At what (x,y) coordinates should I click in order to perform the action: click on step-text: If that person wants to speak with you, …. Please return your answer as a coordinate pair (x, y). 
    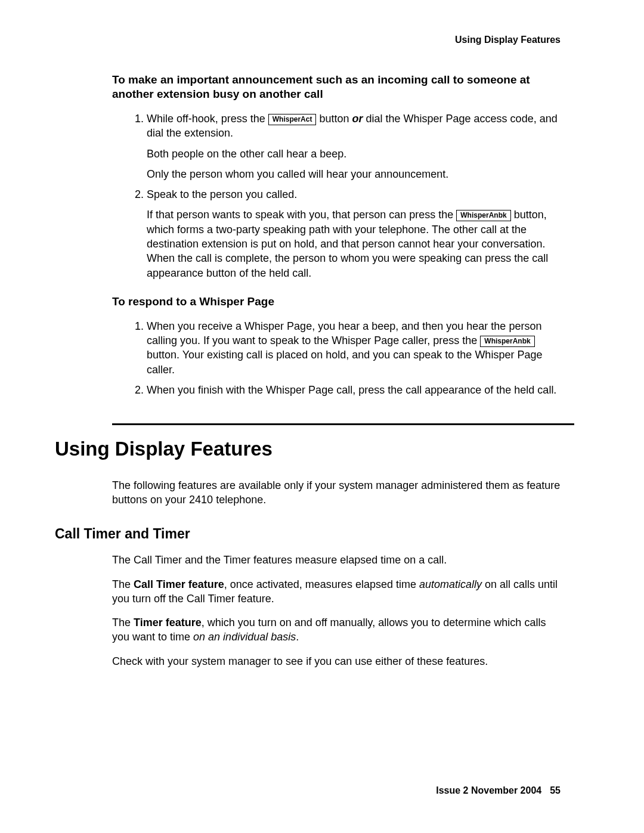
    Looking at the image, I should click on (302, 215).